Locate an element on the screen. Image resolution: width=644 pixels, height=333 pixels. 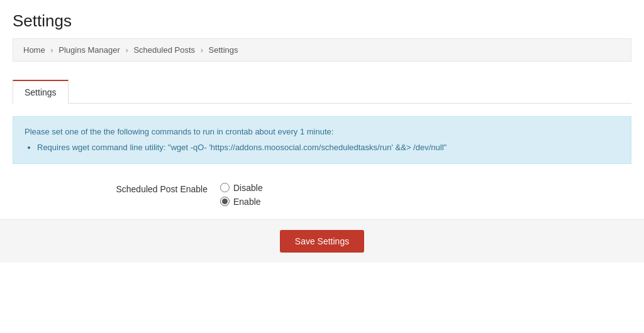
breadcrumb-settings: Settings is located at coordinates (224, 50).